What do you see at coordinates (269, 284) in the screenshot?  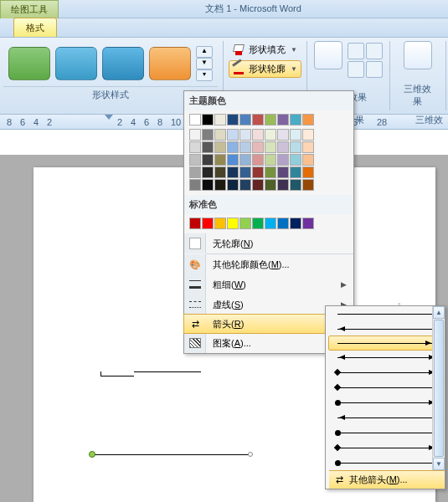 I see `menu-weight: 粗细(W) ▶` at bounding box center [269, 284].